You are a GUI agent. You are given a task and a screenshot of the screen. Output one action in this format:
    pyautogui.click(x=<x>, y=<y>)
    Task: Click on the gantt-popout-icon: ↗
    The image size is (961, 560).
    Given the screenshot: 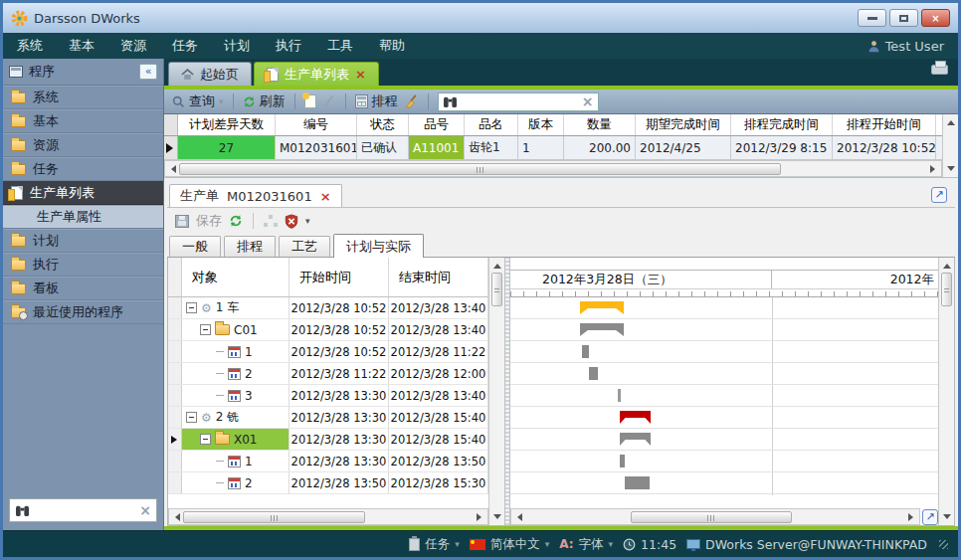 What is the action you would take?
    pyautogui.click(x=930, y=517)
    